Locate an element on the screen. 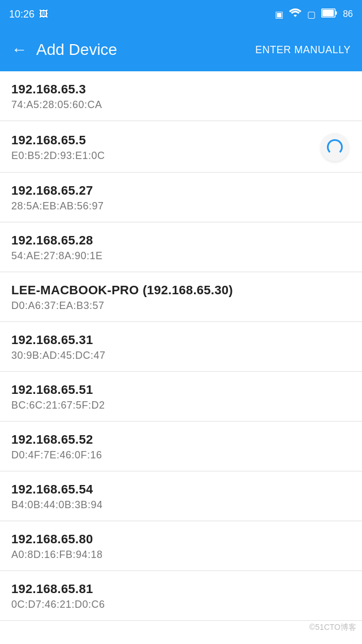 The image size is (362, 644). status-bar-left: 10:26 🖼 is located at coordinates (28, 15).